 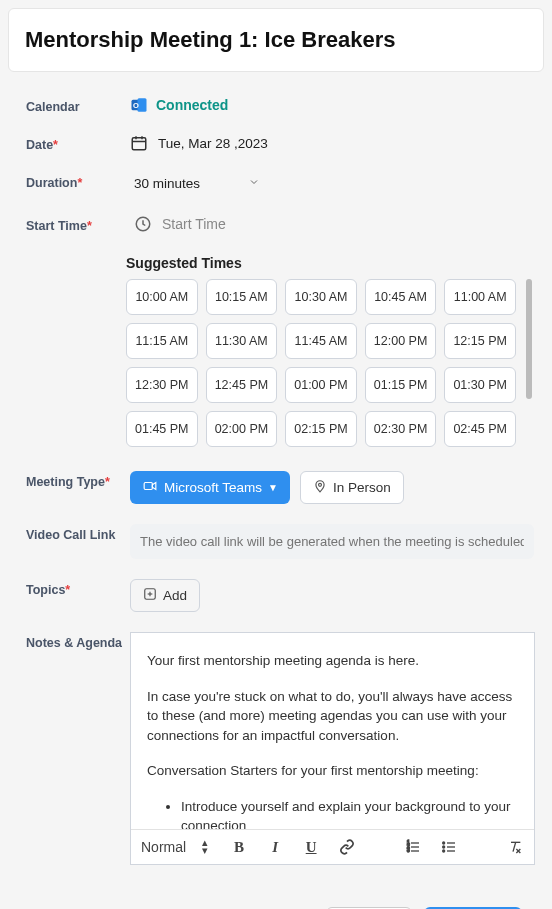 I want to click on footer-actions: Cancel Schedule, so click(x=276, y=892).